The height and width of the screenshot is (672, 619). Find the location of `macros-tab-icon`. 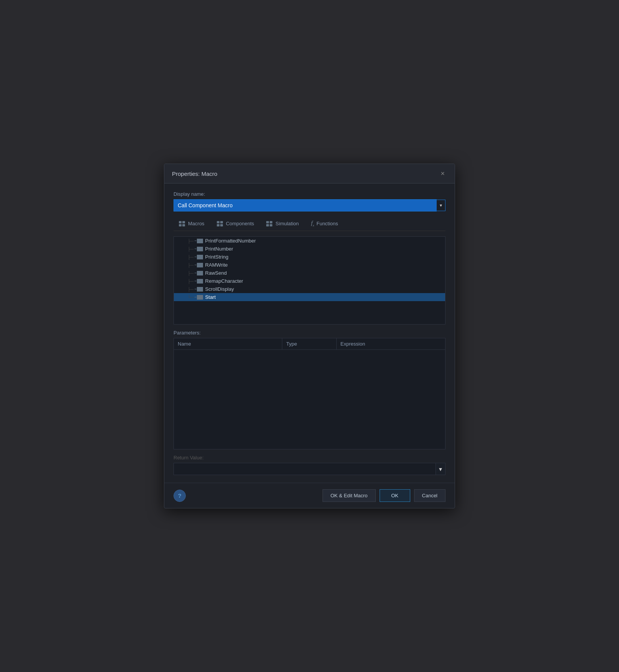

macros-tab-icon is located at coordinates (182, 224).